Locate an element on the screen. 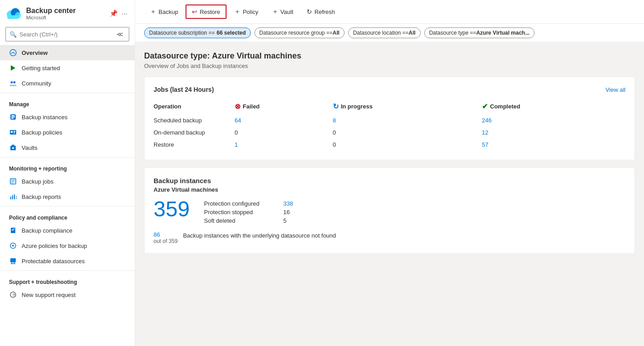 Image resolution: width=644 pixels, height=346 pixels. community-icon is located at coordinates (13, 83).